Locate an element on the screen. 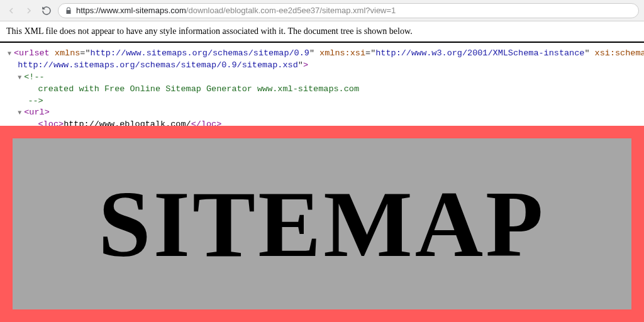 This screenshot has width=644, height=322. reload-icon is located at coordinates (47, 11).